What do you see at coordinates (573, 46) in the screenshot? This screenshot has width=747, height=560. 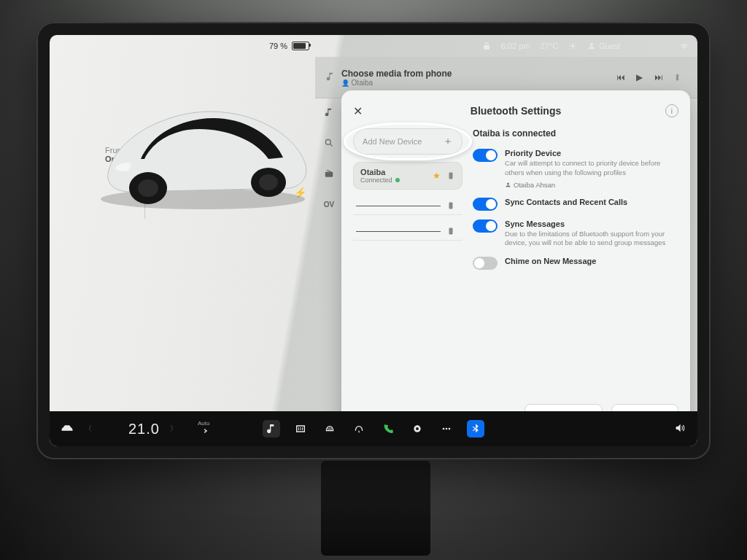 I see `sun-icon` at bounding box center [573, 46].